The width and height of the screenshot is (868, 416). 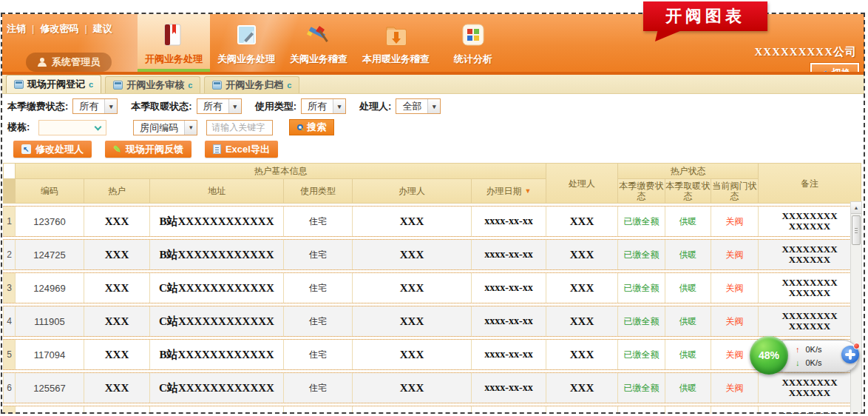 What do you see at coordinates (59, 29) in the screenshot?
I see `account-links: 注销 修改密码 建议` at bounding box center [59, 29].